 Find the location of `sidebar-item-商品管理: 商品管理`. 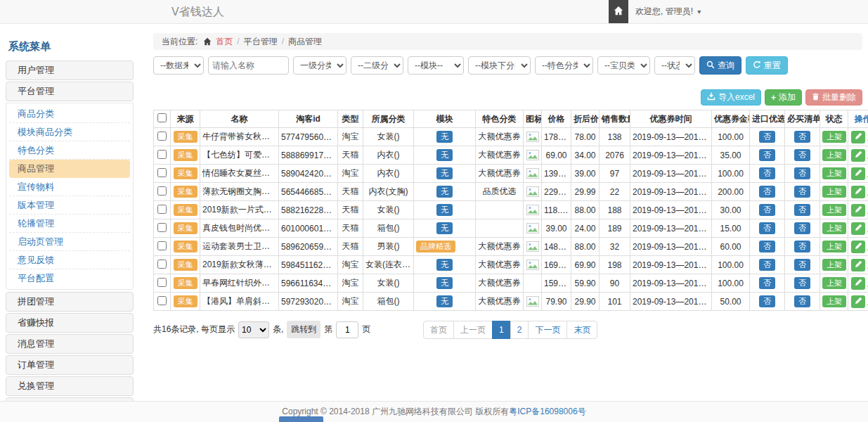

sidebar-item-商品管理: 商品管理 is located at coordinates (70, 169).